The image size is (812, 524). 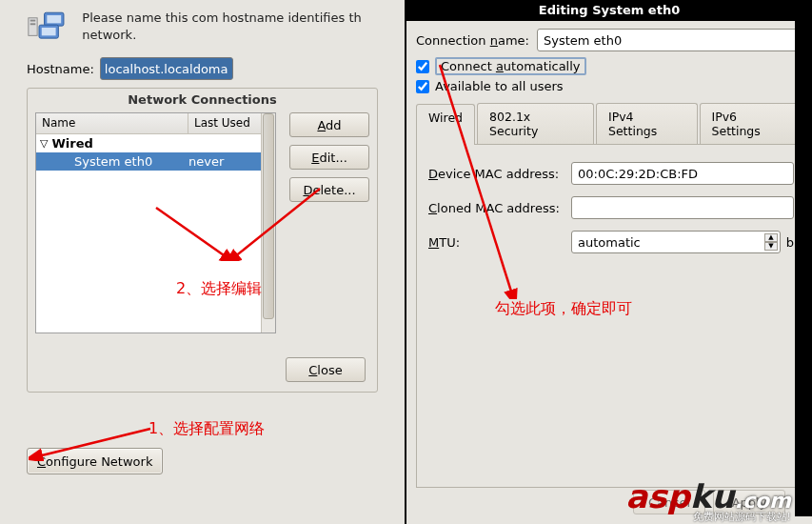 I want to click on network-hosts-icon, so click(x=49, y=28).